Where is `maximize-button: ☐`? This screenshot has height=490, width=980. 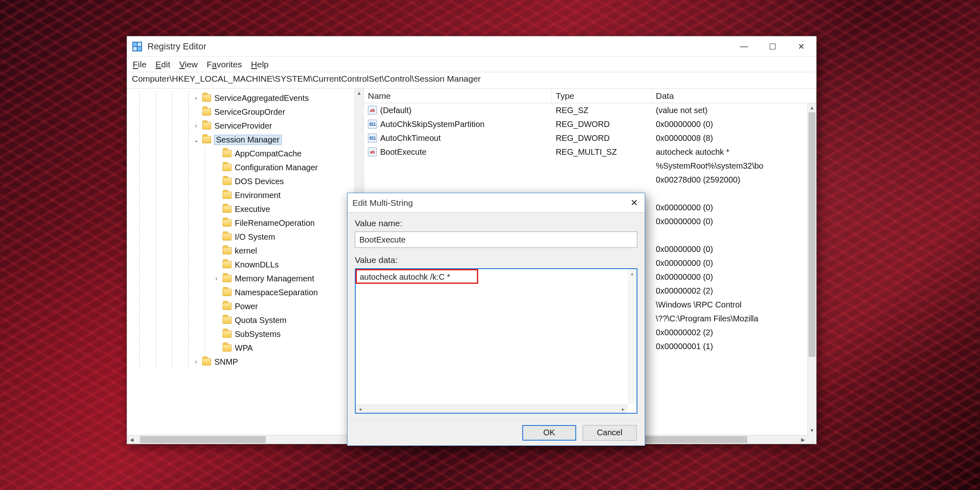 maximize-button: ☐ is located at coordinates (773, 47).